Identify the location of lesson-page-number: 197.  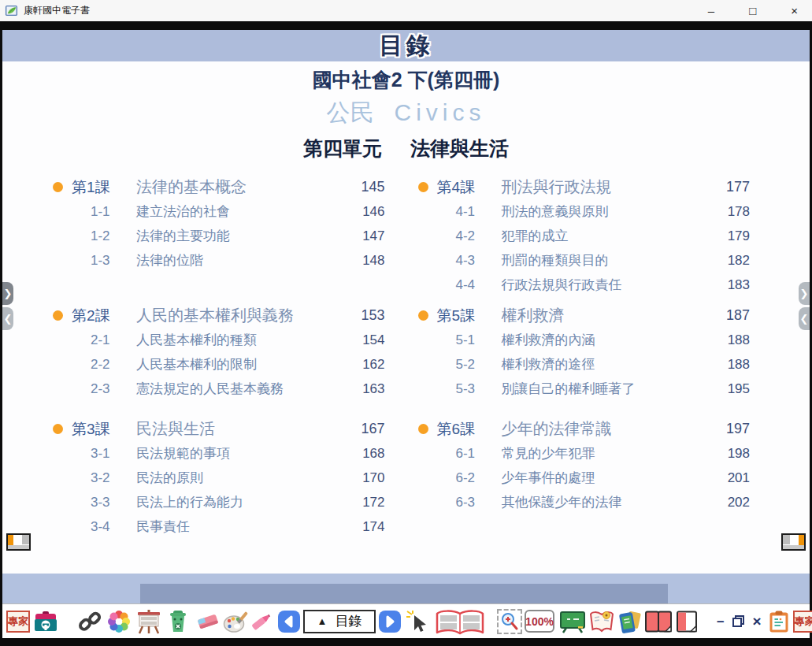
(727, 429).